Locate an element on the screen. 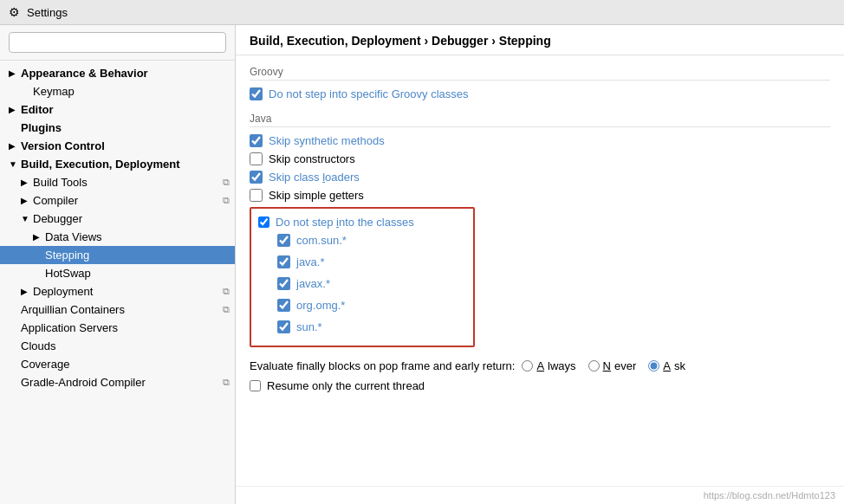  search-input is located at coordinates (118, 42).